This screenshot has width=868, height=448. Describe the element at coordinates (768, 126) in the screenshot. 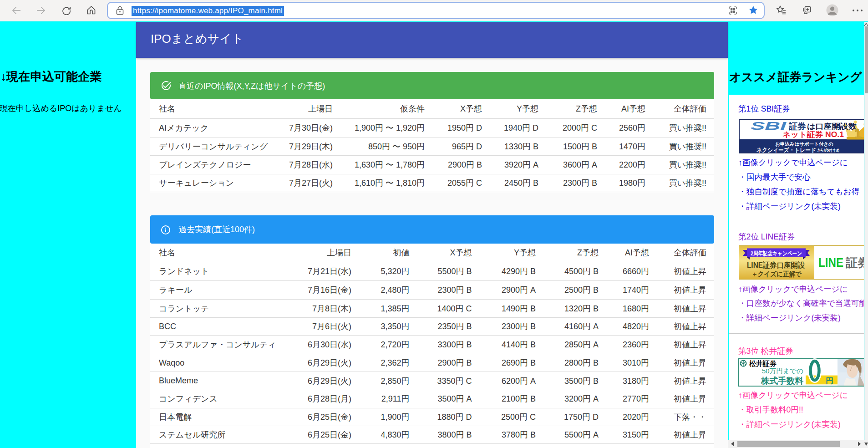

I see `svg-text: SBI` at that location.